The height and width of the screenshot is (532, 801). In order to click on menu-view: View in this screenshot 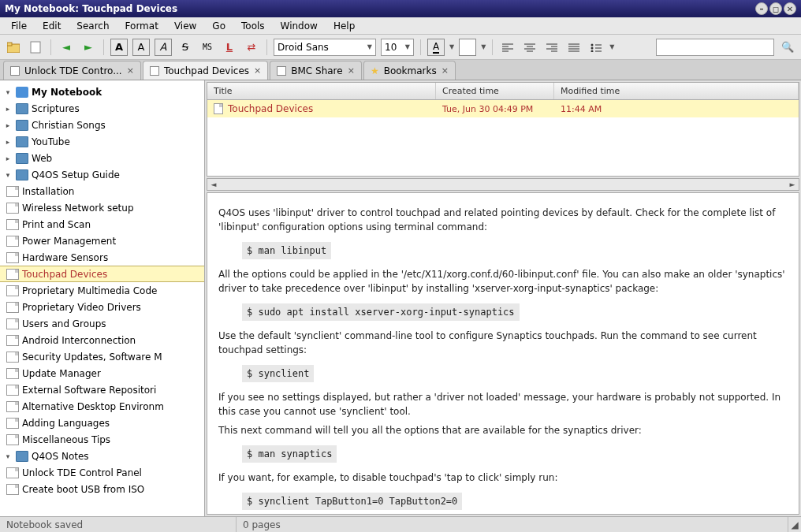, I will do `click(185, 26)`.